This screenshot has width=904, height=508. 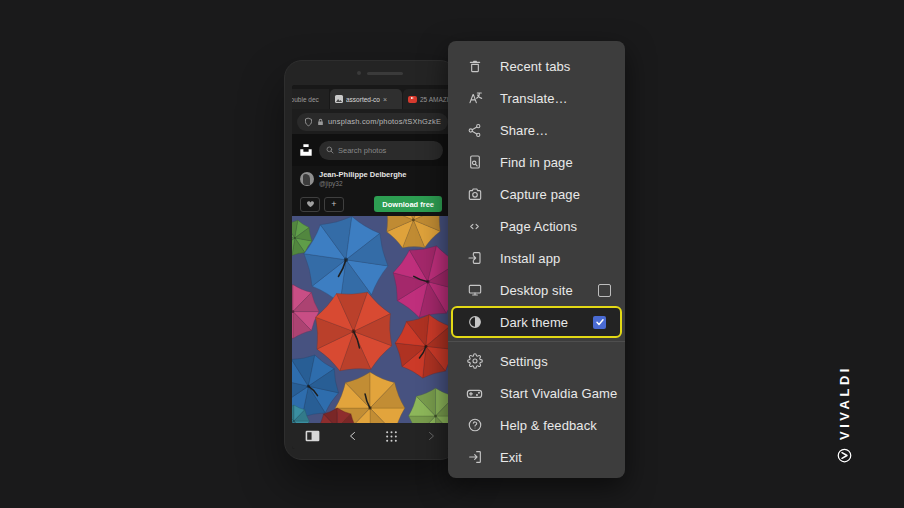 What do you see at coordinates (600, 322) in the screenshot?
I see `dark-theme-checkbox` at bounding box center [600, 322].